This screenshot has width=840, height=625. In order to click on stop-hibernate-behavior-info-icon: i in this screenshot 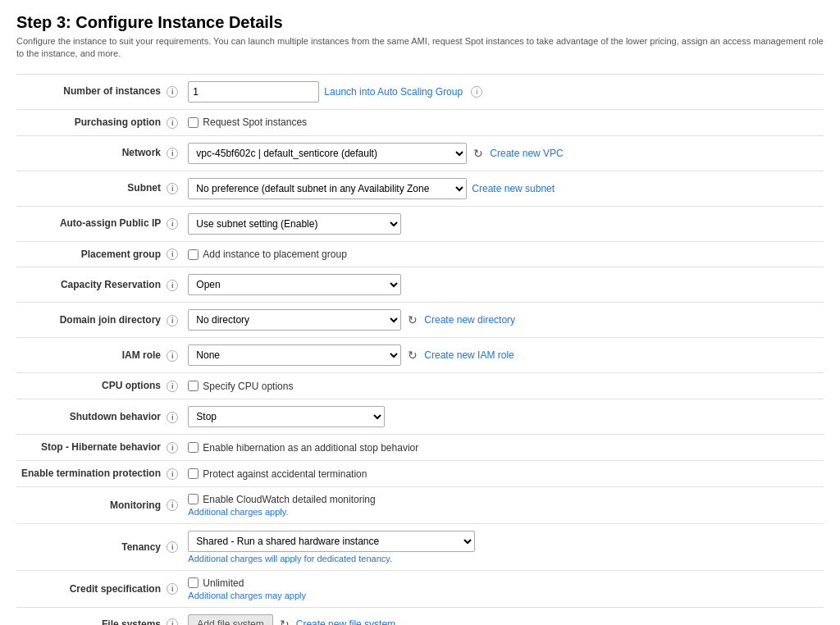, I will do `click(172, 448)`.